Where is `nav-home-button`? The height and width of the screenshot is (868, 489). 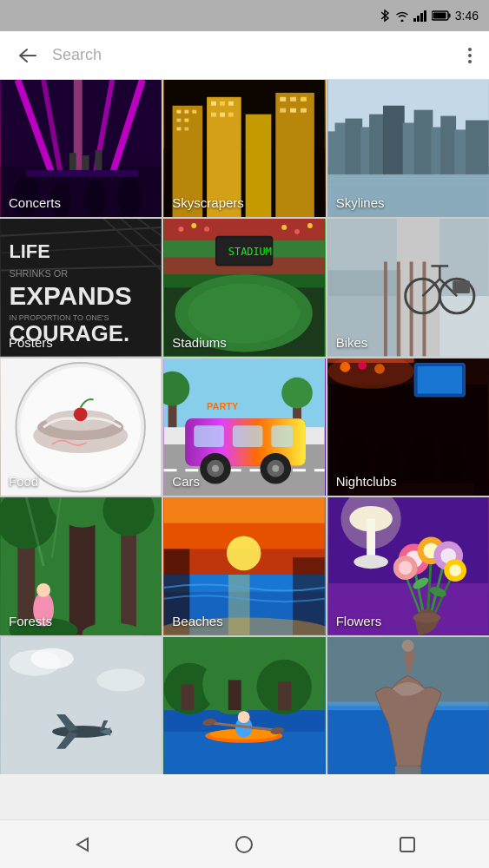 nav-home-button is located at coordinates (244, 845).